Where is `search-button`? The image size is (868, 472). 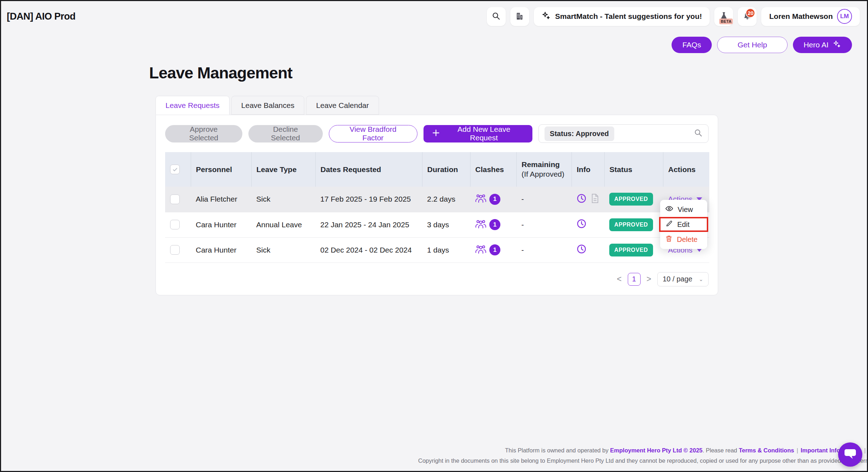
search-button is located at coordinates (496, 16).